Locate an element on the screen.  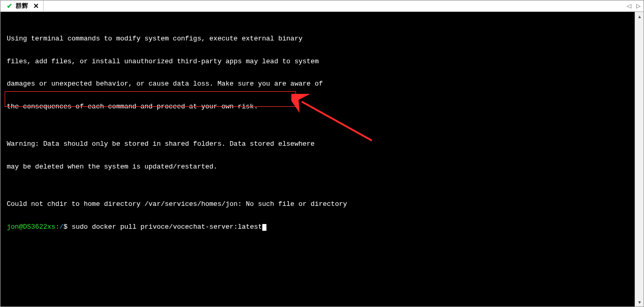
tab-active: ✔ 群辉 ✕ is located at coordinates (23, 6).